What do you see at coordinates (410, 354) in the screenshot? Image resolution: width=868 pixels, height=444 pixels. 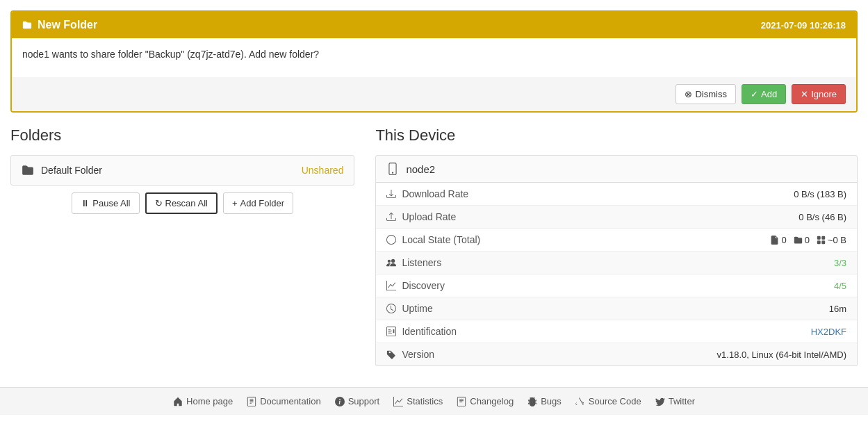 I see `version-label: Version` at bounding box center [410, 354].